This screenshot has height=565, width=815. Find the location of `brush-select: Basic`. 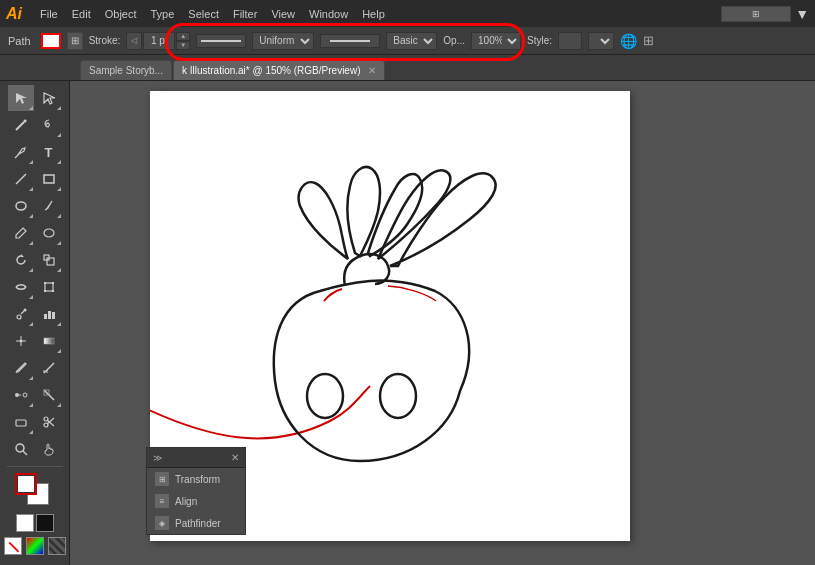

brush-select: Basic is located at coordinates (412, 41).